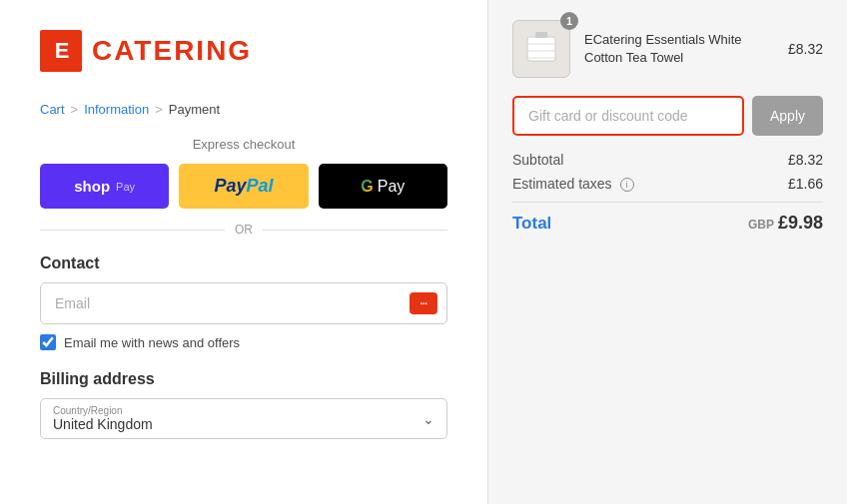  Describe the element at coordinates (244, 51) in the screenshot. I see `logo-container: E CATERING` at that location.